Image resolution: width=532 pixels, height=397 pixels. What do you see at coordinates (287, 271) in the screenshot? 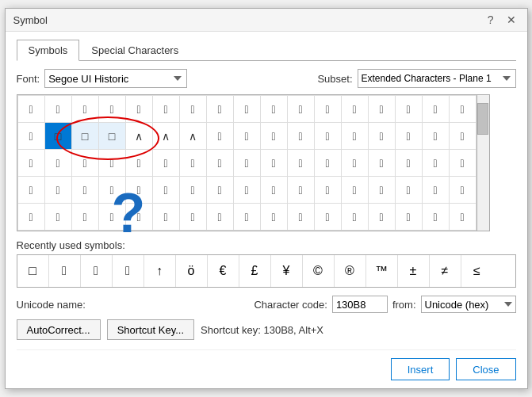
I see `recently-used-cell: ¥` at bounding box center [287, 271].